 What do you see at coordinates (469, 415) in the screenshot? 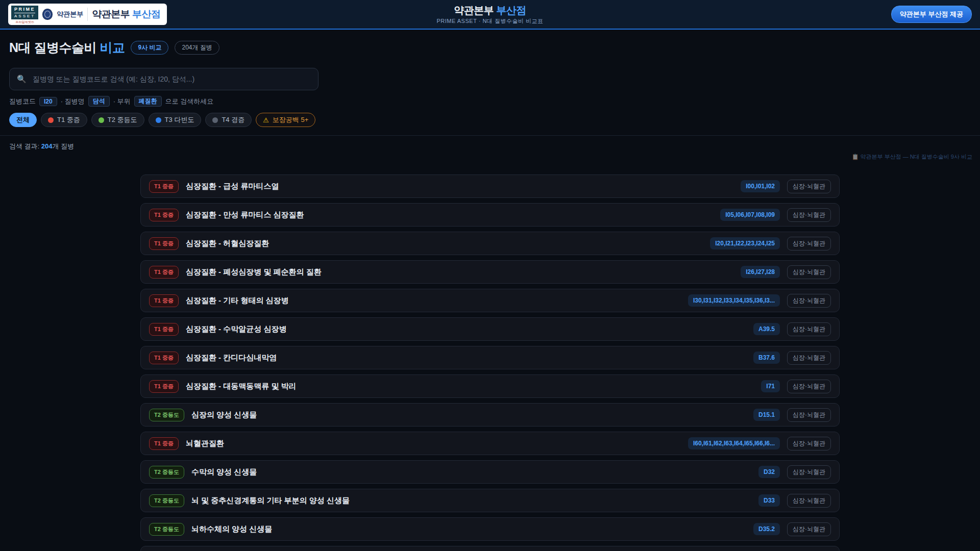
I see `disease-name: 심장의 양성 신생물` at bounding box center [469, 415].